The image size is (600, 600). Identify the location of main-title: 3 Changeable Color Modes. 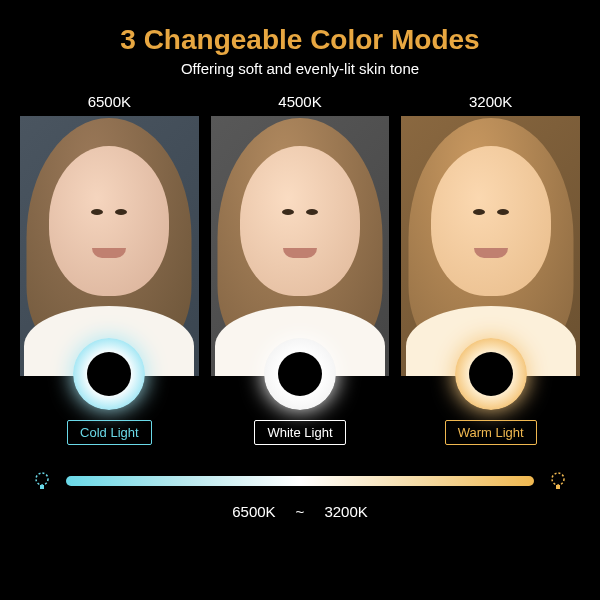
(300, 40).